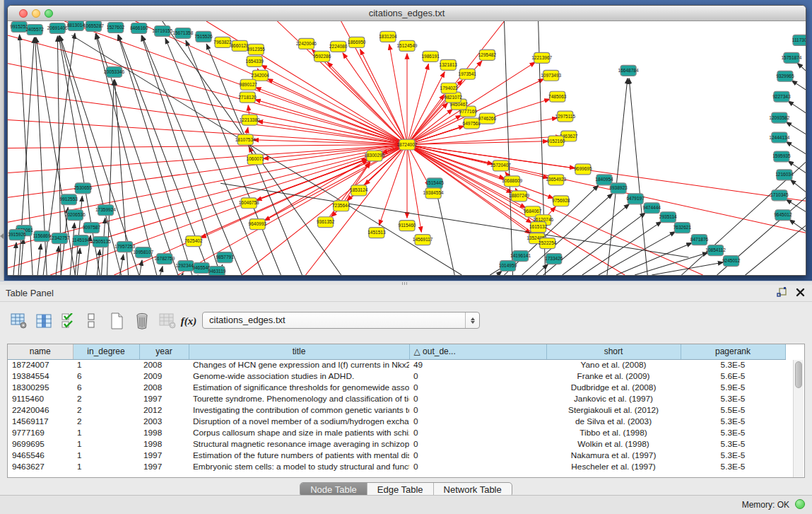 The width and height of the screenshot is (812, 514). Describe the element at coordinates (388, 37) in the screenshot. I see `graph-node: 1831204` at that location.